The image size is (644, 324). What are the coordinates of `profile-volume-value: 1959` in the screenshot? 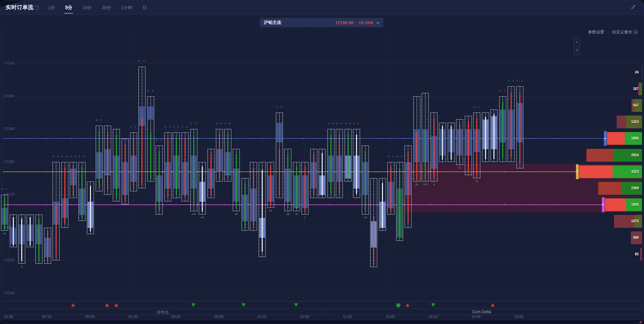 It's located at (635, 205).